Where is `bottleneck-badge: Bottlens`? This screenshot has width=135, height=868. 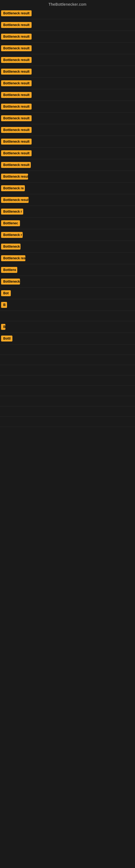
bottleneck-badge: Bottlens is located at coordinates (9, 270).